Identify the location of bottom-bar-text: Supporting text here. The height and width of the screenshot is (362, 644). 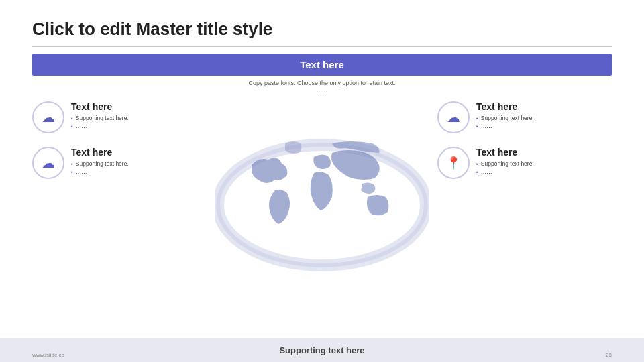
(322, 350).